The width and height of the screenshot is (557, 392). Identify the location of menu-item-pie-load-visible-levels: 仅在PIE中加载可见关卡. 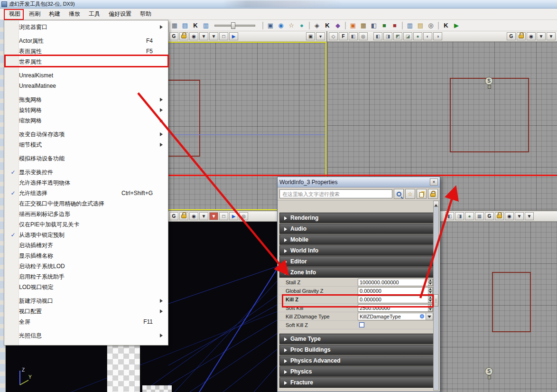
(86, 224).